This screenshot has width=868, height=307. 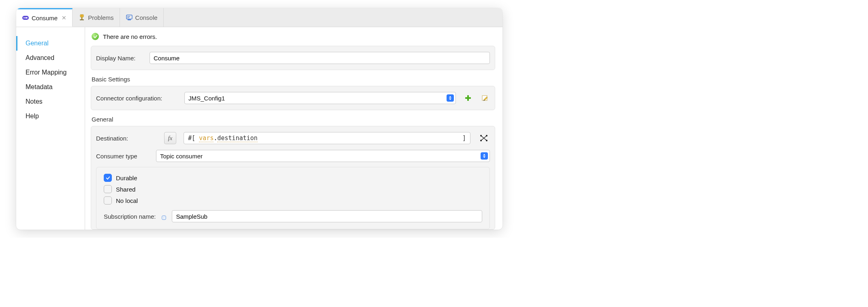 I want to click on nolocal-checkbox, so click(x=108, y=200).